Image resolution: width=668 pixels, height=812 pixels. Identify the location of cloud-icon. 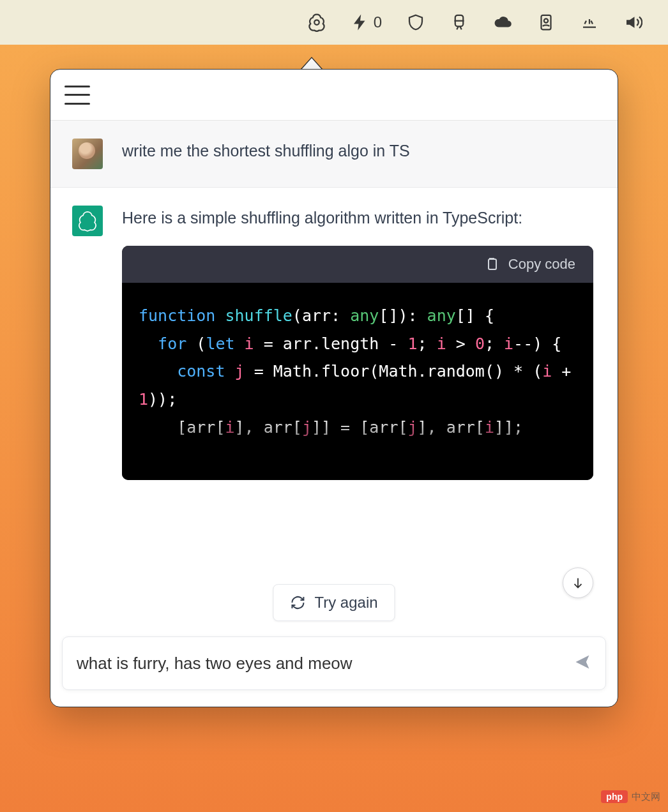
(503, 22).